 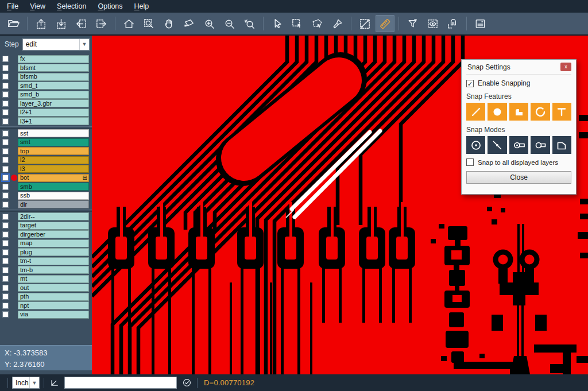 I want to click on layer-checkbox-sst, so click(x=6, y=133).